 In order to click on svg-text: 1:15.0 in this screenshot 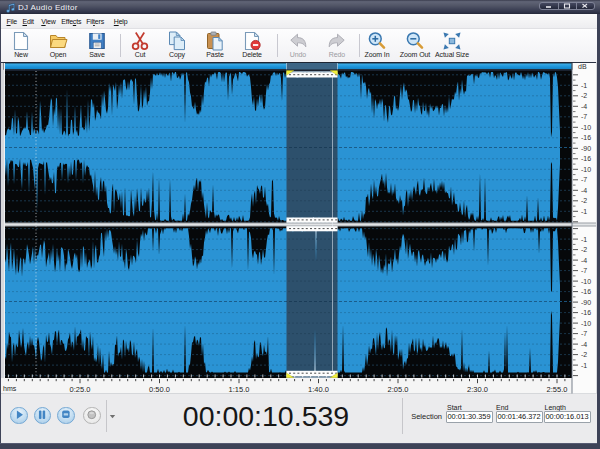, I will do `click(240, 390)`.